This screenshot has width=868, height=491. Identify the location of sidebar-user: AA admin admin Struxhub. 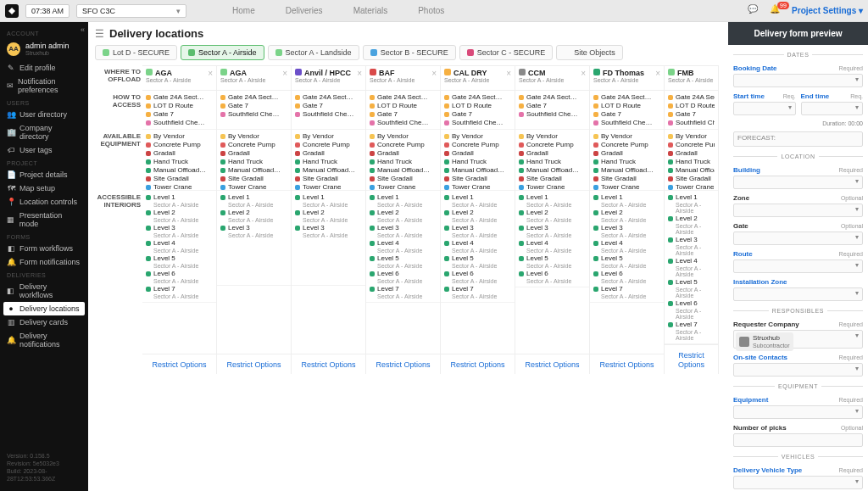
(44, 49).